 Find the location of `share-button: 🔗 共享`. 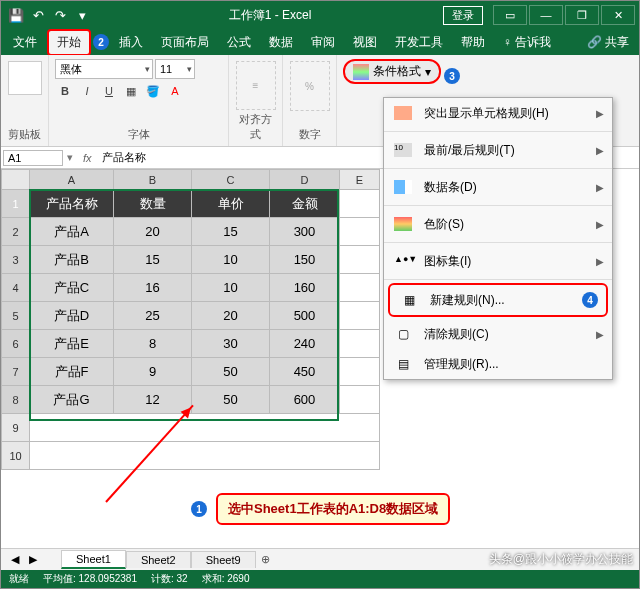

share-button: 🔗 共享 is located at coordinates (608, 42).